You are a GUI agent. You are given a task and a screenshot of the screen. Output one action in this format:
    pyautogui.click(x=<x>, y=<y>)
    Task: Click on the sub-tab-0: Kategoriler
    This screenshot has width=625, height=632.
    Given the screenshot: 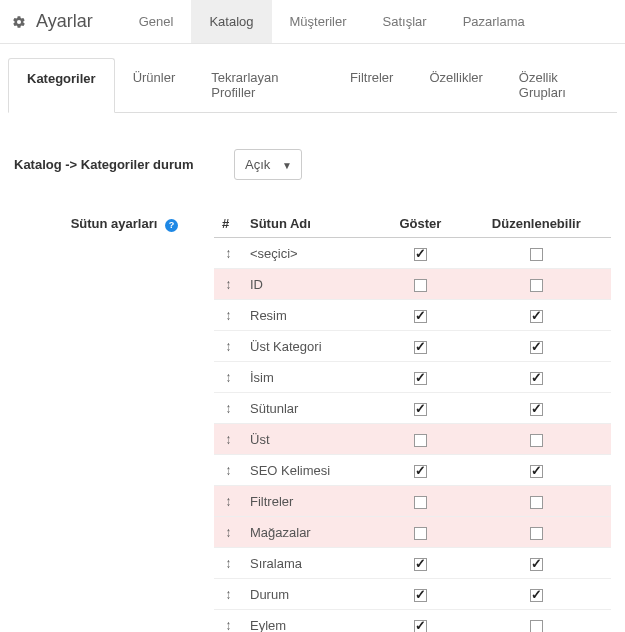 What is the action you would take?
    pyautogui.click(x=62, y=86)
    